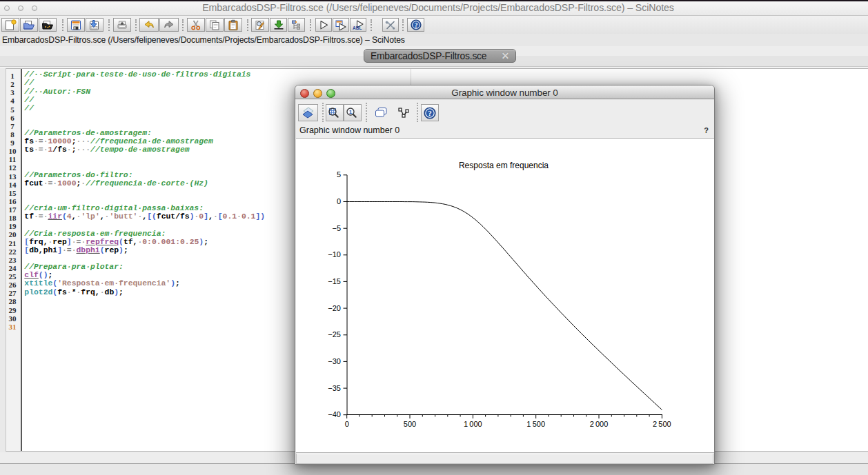 This screenshot has height=475, width=868. Describe the element at coordinates (334, 281) in the screenshot. I see `svg-text: −15` at that location.